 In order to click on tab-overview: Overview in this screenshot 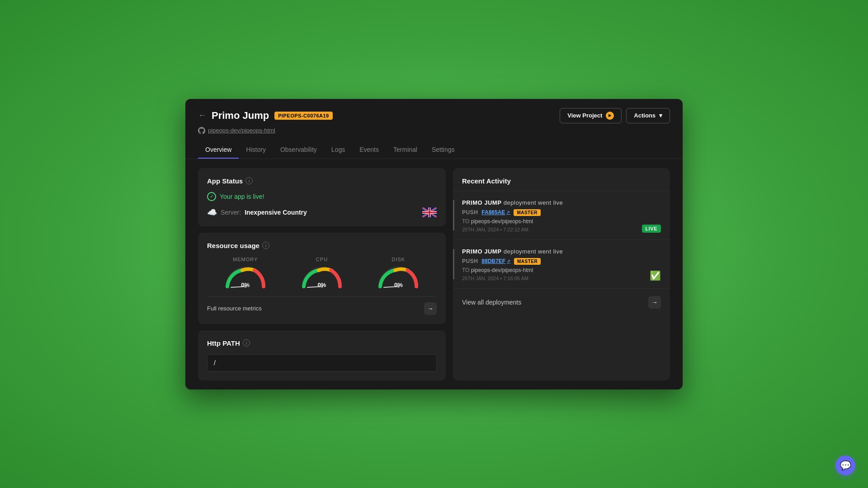, I will do `click(218, 150)`.